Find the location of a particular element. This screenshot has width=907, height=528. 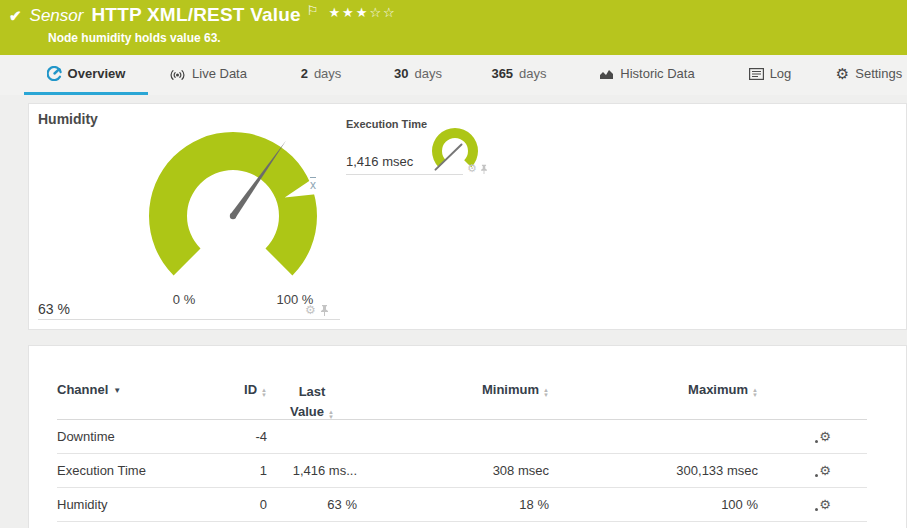

sensor-status-message: Node humidity holds value 63. is located at coordinates (134, 38).